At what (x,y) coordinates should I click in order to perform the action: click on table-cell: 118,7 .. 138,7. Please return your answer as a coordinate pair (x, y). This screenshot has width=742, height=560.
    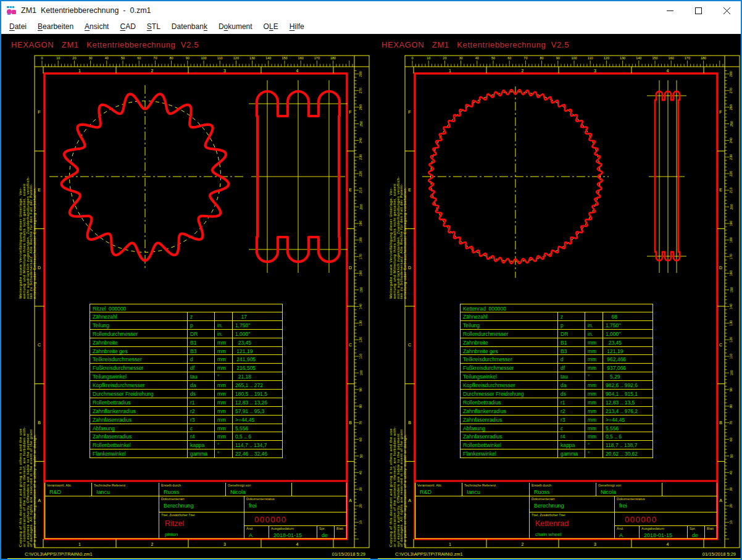
    Looking at the image, I should click on (628, 445).